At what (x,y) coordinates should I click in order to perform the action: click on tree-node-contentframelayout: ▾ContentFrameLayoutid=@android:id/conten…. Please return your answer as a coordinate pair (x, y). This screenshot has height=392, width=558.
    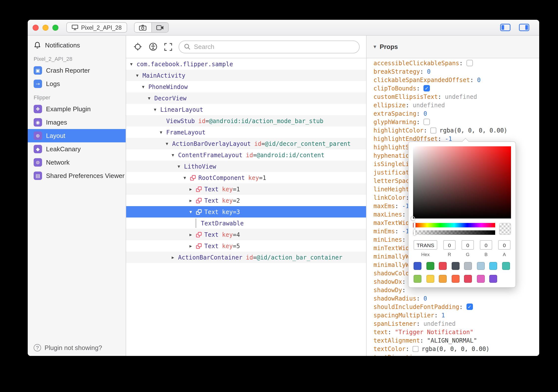
    Looking at the image, I should click on (246, 155).